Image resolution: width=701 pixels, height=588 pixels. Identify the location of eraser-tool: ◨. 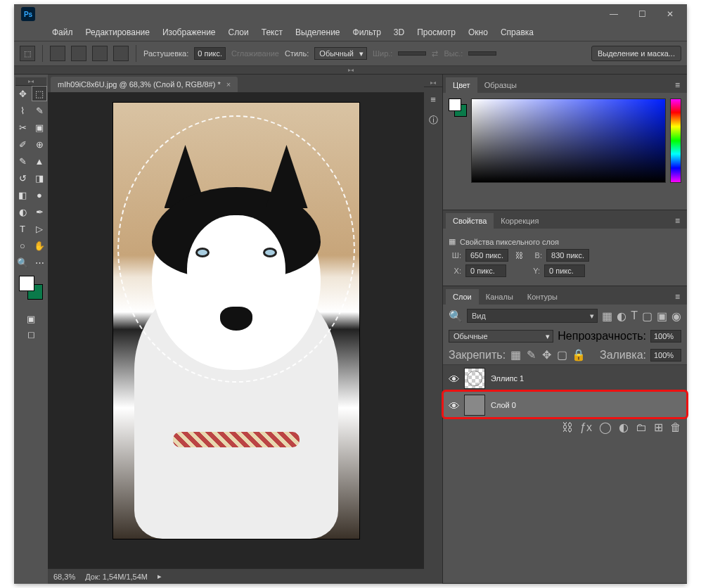
(39, 178).